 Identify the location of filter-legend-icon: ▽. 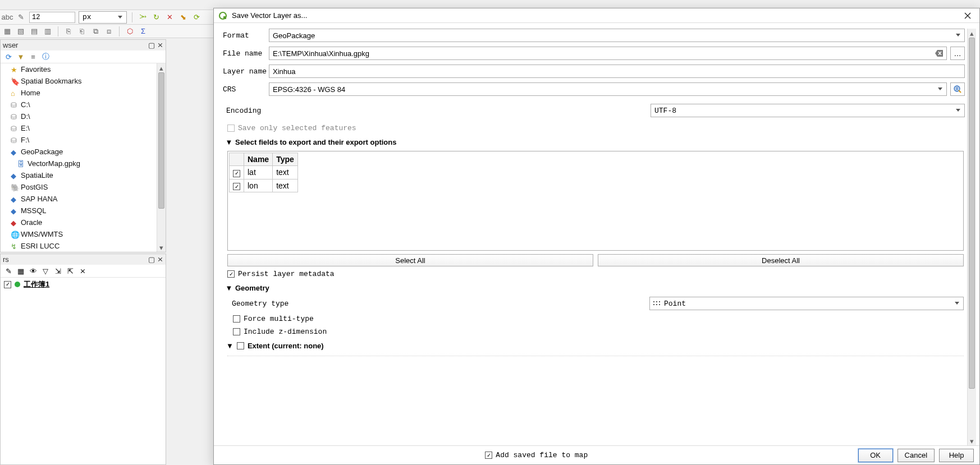
(45, 271).